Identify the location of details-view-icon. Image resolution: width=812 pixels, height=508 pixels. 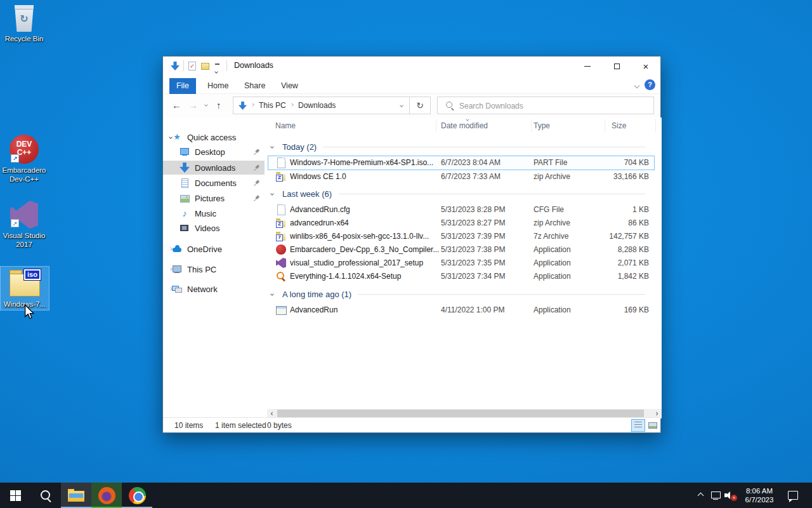
(638, 425).